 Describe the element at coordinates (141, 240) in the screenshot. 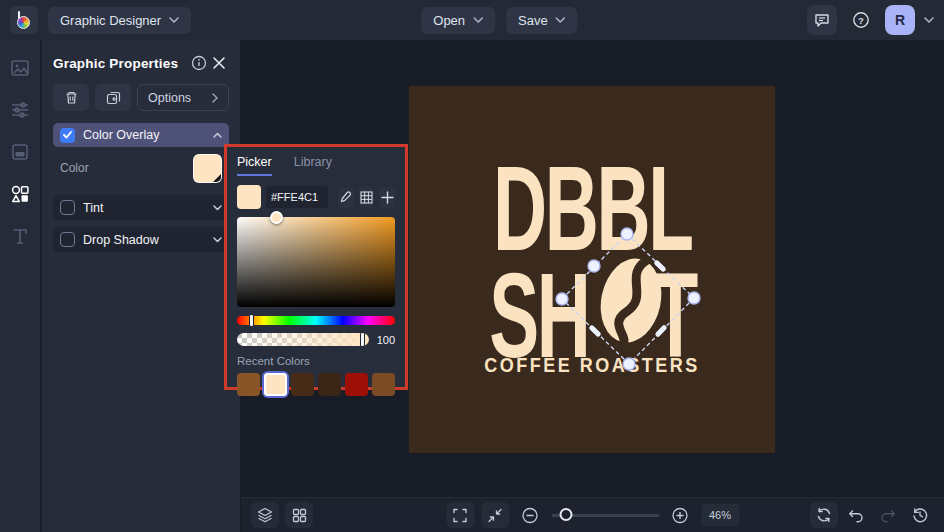

I see `drop-shadow-section-header: Drop Shadow` at that location.